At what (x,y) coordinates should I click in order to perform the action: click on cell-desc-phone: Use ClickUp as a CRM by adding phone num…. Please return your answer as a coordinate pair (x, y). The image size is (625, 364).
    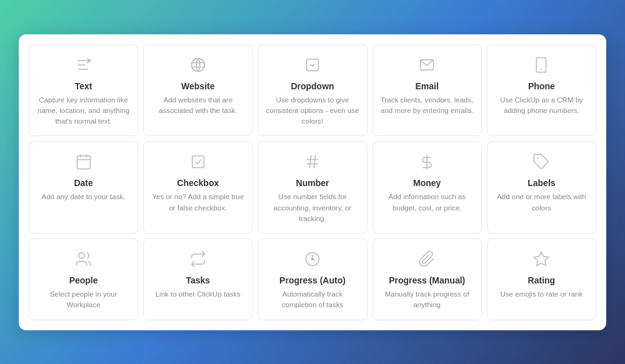
    Looking at the image, I should click on (541, 106).